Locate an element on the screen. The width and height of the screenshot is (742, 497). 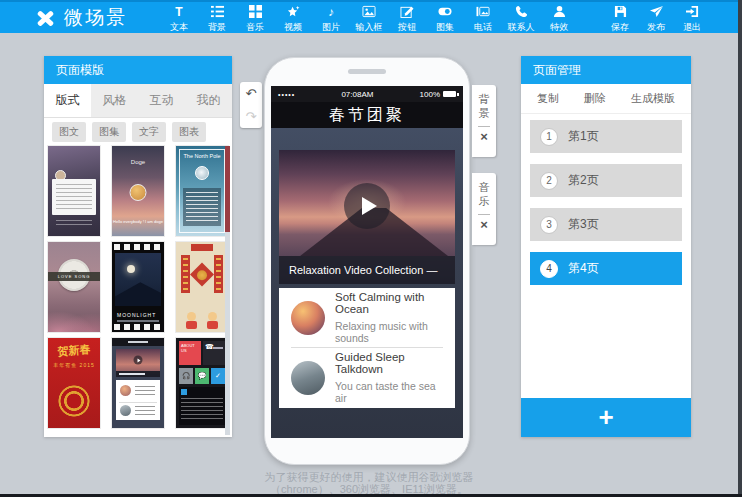
toggle-icon is located at coordinates (445, 12).